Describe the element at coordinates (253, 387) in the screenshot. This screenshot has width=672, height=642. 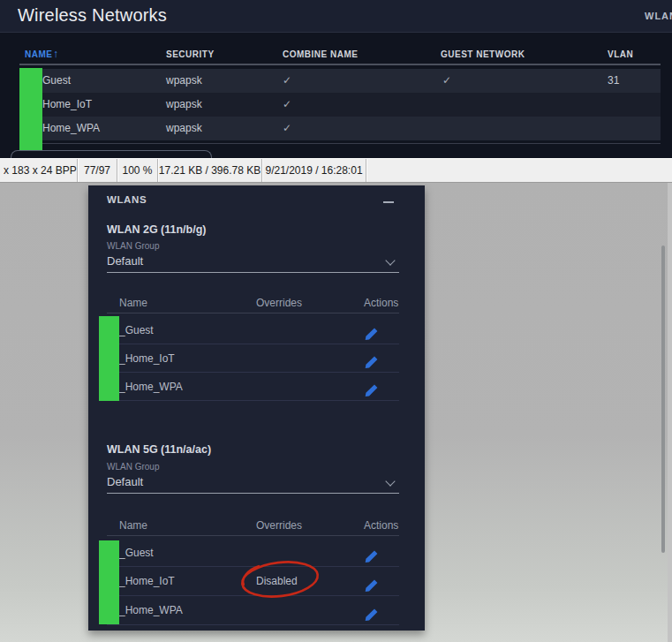
I see `wlan-override-row: _Home_WPA` at that location.